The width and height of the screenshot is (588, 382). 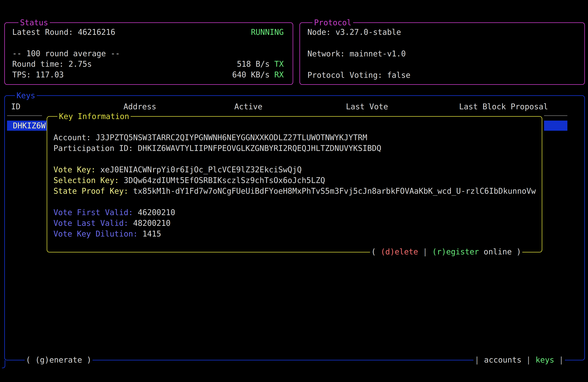 What do you see at coordinates (279, 75) in the screenshot?
I see `rx-label: RX` at bounding box center [279, 75].